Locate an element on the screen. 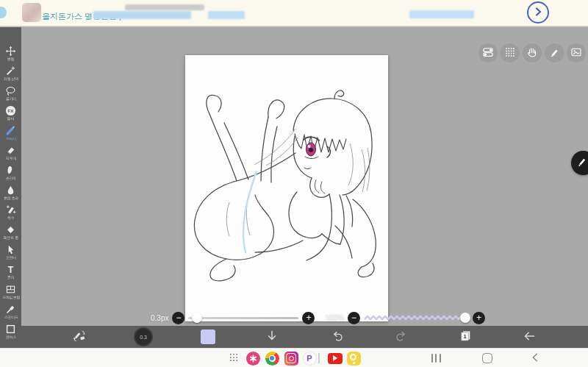 The height and width of the screenshot is (367, 588). tool-eyedropper: 스포이드 is located at coordinates (10, 313).